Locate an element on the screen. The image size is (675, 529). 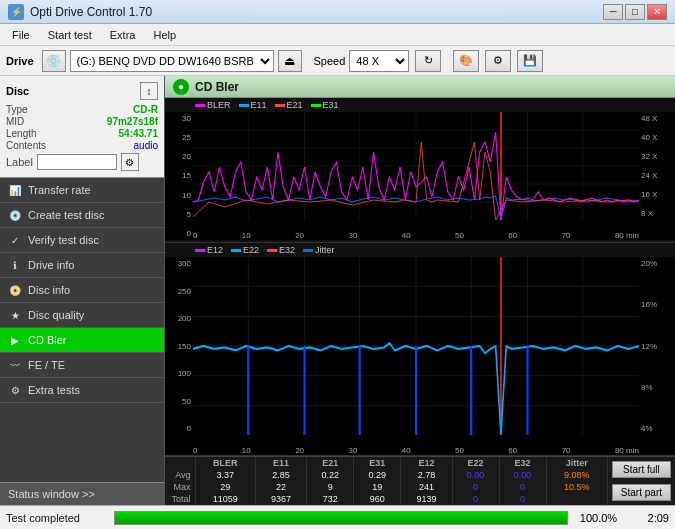
col-e12: E12 is located at coordinates (426, 463).